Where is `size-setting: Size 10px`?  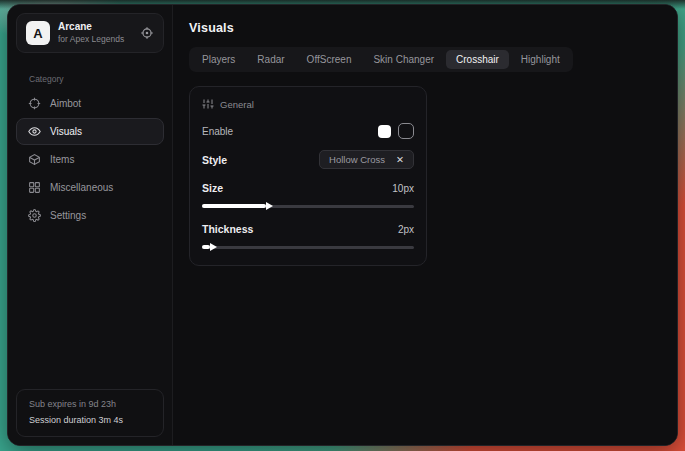
size-setting: Size 10px is located at coordinates (308, 196).